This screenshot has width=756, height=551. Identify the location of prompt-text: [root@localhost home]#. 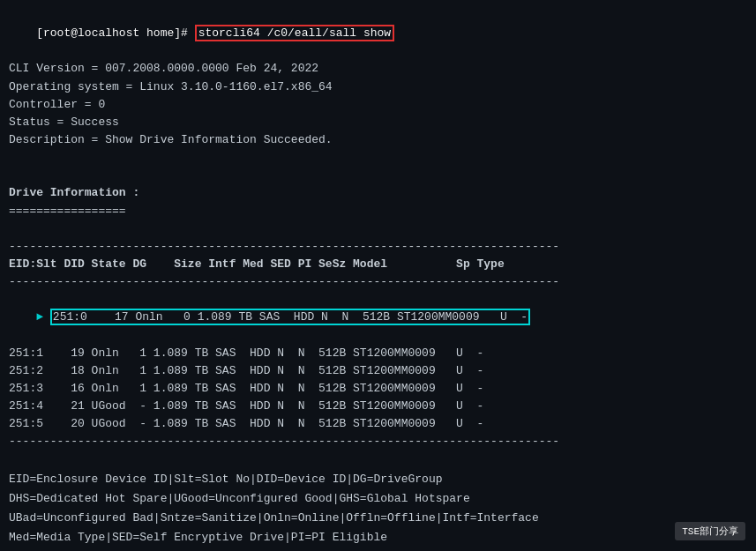
(115, 34).